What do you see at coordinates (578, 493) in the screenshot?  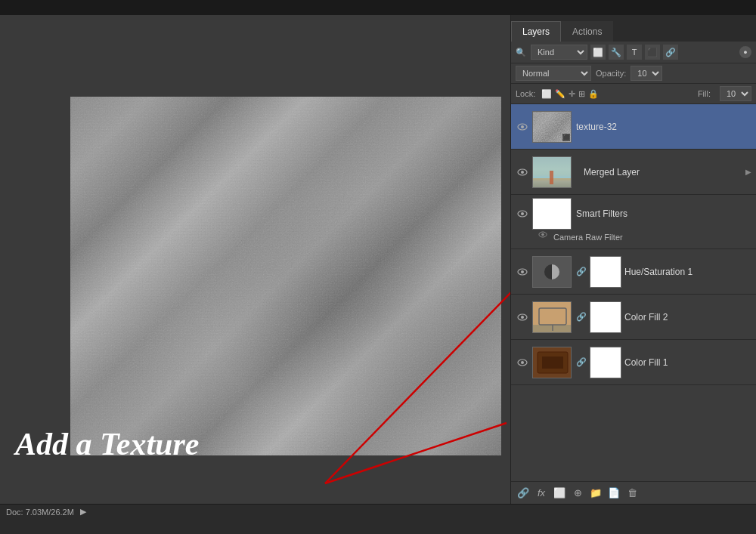 I see `panel-bottom-icons: 🔗 fx ⬜ ⊕ 📁 📄 🗑` at bounding box center [578, 493].